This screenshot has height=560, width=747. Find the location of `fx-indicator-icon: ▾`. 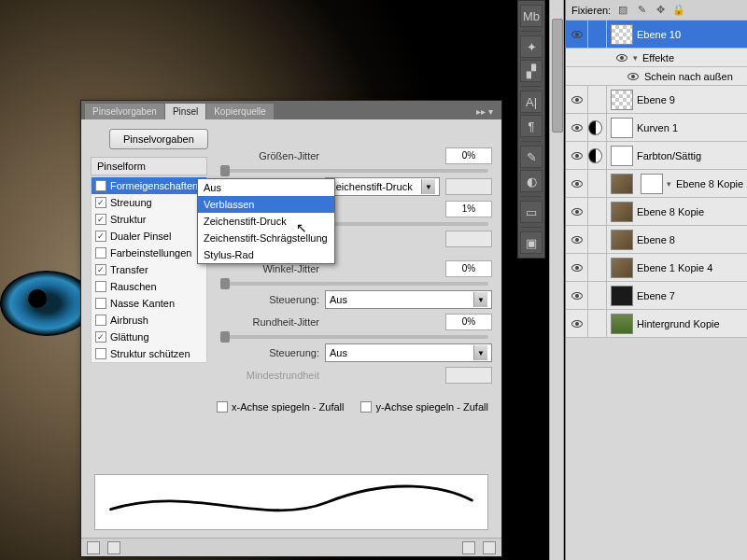

fx-indicator-icon: ▾ is located at coordinates (671, 184).